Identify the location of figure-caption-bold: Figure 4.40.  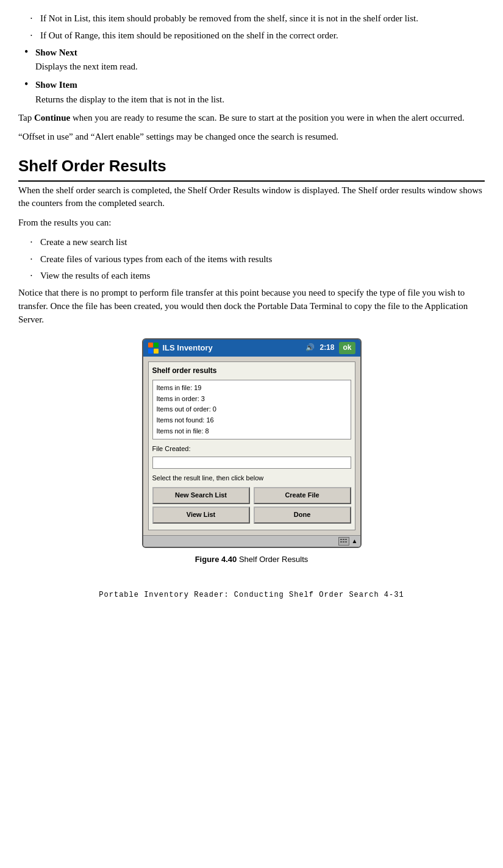
(216, 560).